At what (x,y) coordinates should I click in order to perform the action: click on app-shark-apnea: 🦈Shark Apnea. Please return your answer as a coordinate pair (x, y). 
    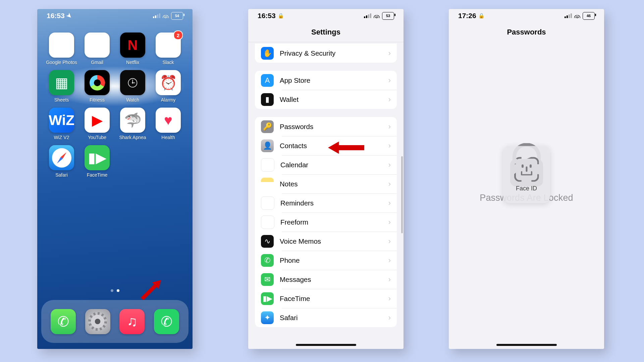
    Looking at the image, I should click on (133, 124).